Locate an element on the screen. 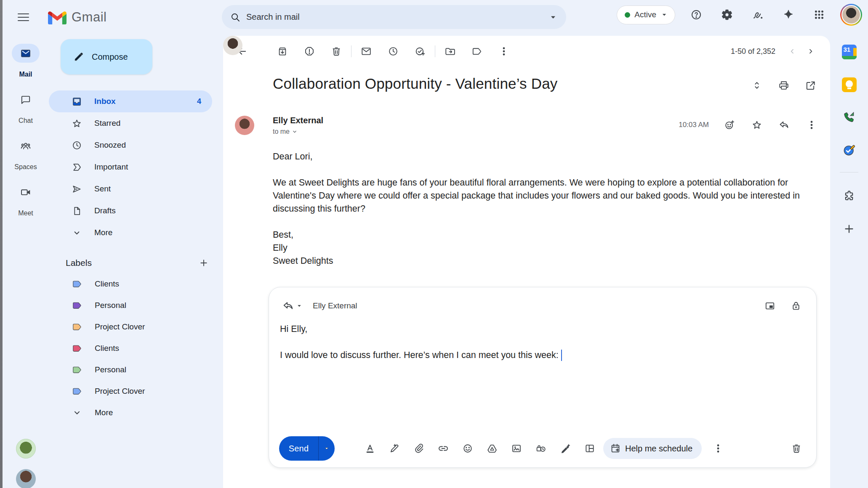 Image resolution: width=868 pixels, height=488 pixels. help-me-write-button is located at coordinates (394, 448).